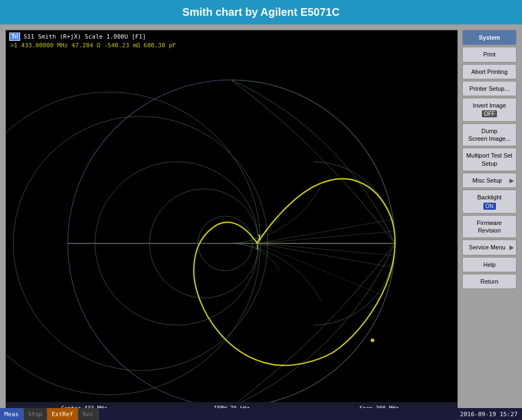 The width and height of the screenshot is (522, 420). Describe the element at coordinates (489, 222) in the screenshot. I see `right-panel: System Print Abort Printing Printer Setu…` at that location.